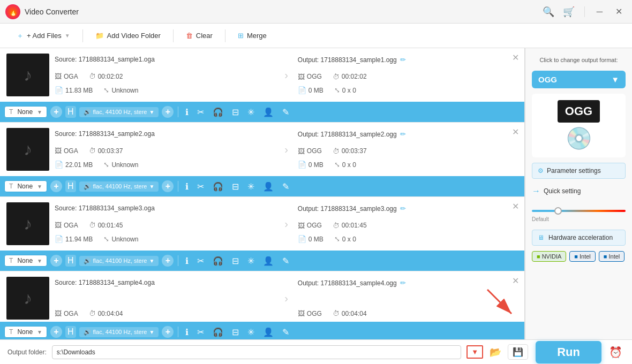 The height and width of the screenshot is (364, 632). Describe the element at coordinates (302, 165) in the screenshot. I see `output-size-icon: 📄` at that location.